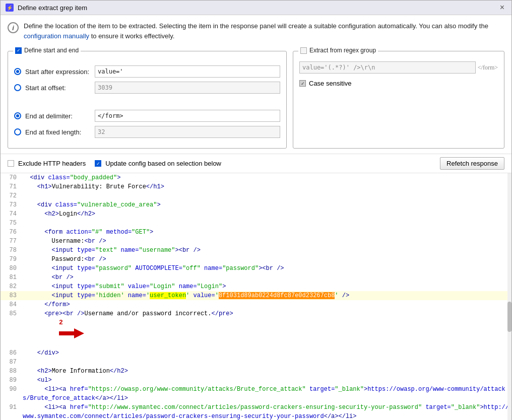 This screenshot has width=512, height=420. Describe the element at coordinates (256, 241) in the screenshot. I see `code-line-77: 77 Username:<br />` at that location.